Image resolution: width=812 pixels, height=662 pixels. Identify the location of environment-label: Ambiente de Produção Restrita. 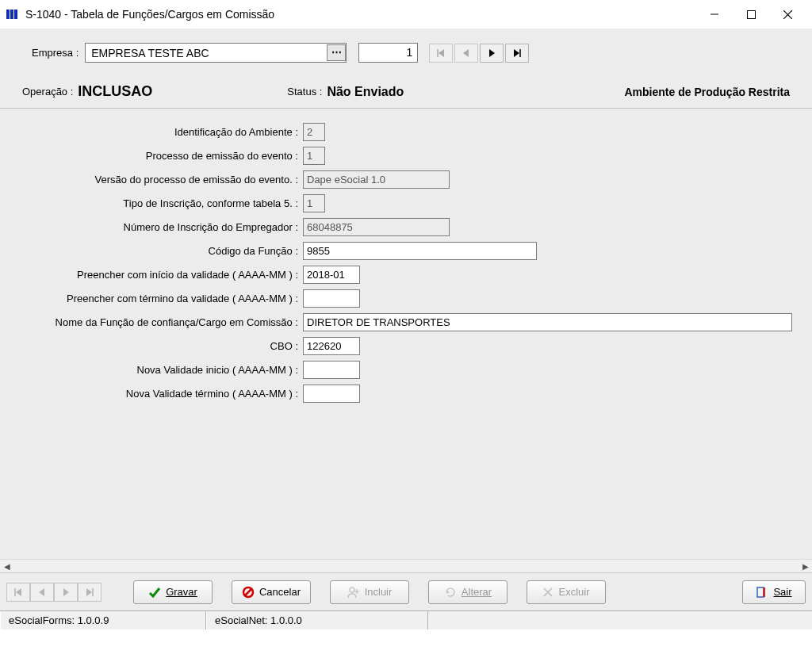
(707, 92).